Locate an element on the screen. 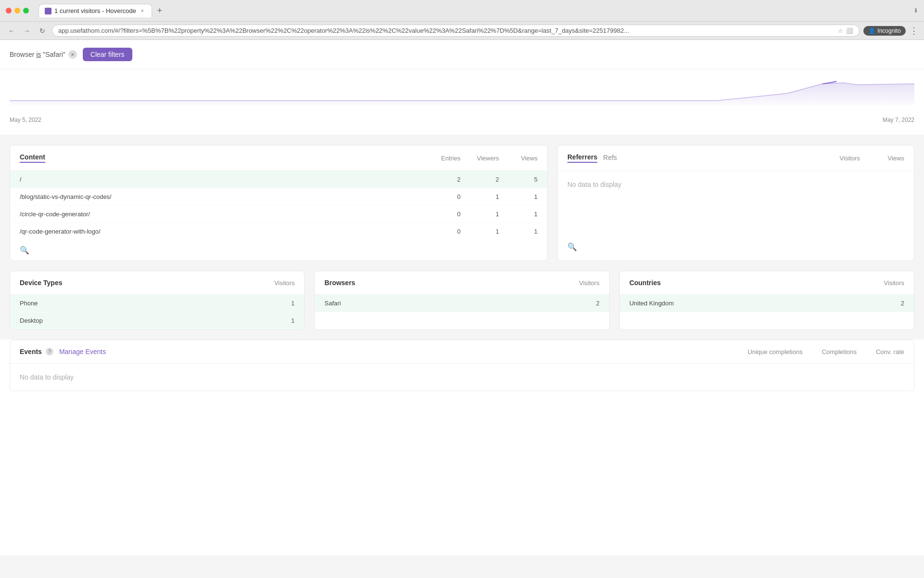  content-col-views: Views is located at coordinates (518, 158).